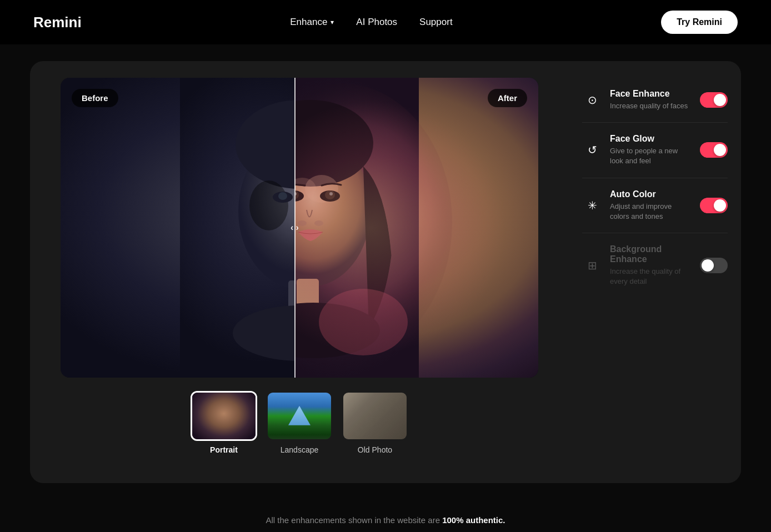 This screenshot has height=532, width=771. What do you see at coordinates (655, 100) in the screenshot?
I see `feature-face-enhance: ⊙ Face Enhance Increase quality of faces` at bounding box center [655, 100].